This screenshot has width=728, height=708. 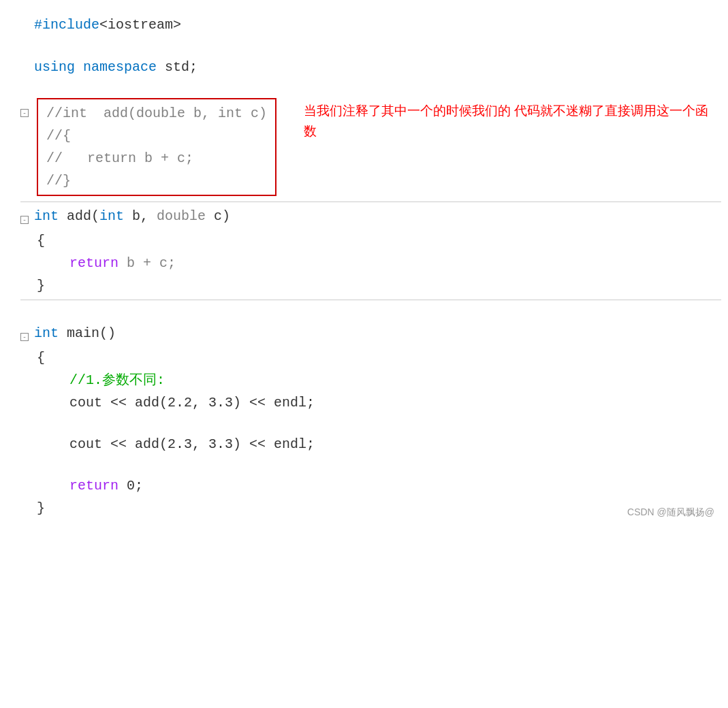 What do you see at coordinates (25, 113) in the screenshot?
I see `fold-icon-commented: -` at bounding box center [25, 113].